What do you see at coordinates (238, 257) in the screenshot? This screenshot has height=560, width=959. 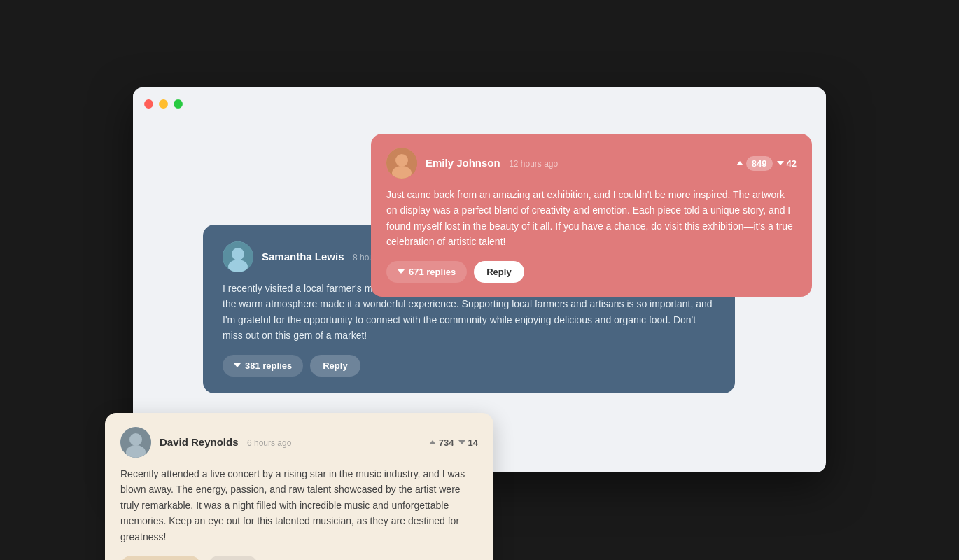 I see `avatar-samantha` at bounding box center [238, 257].